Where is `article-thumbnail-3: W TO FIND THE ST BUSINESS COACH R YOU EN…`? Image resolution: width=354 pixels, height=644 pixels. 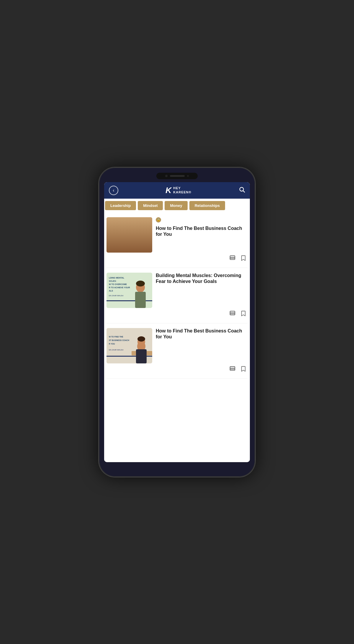 article-thumbnail-3: W TO FIND THE ST BUSINESS COACH R YOU EN… is located at coordinates (129, 346).